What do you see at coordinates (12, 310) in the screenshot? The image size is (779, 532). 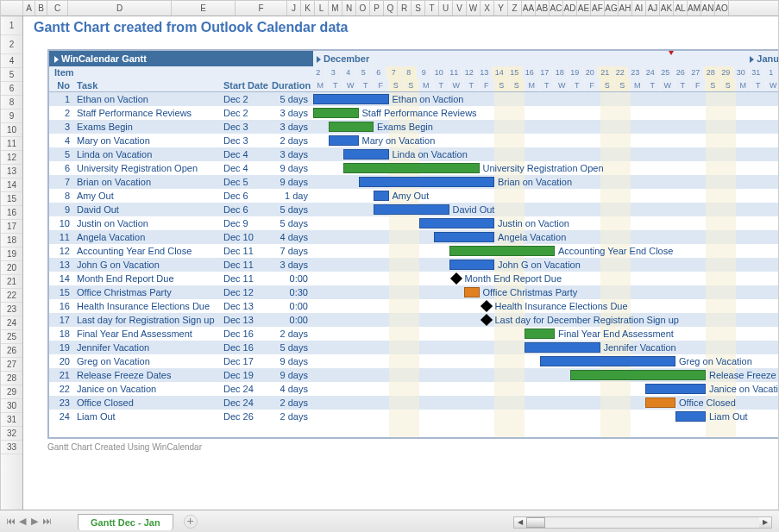 I see `row-header: 23` at bounding box center [12, 310].